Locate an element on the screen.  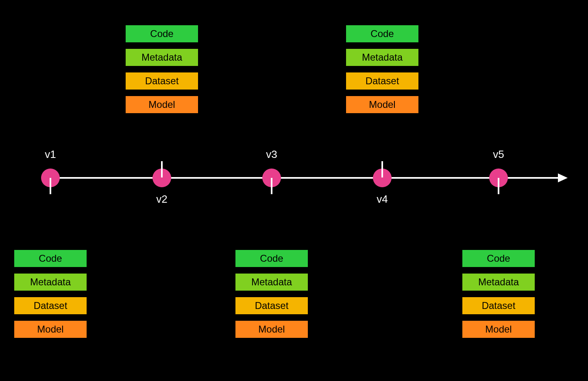
timeline-axis is located at coordinates (303, 178).